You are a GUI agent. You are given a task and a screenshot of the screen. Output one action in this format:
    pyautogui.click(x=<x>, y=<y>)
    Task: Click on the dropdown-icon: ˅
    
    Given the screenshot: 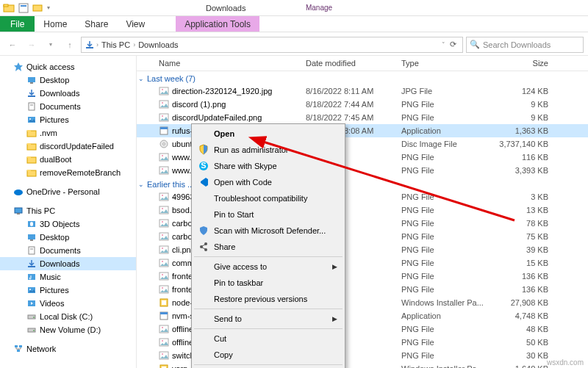 What is the action you would take?
    pyautogui.click(x=444, y=45)
    